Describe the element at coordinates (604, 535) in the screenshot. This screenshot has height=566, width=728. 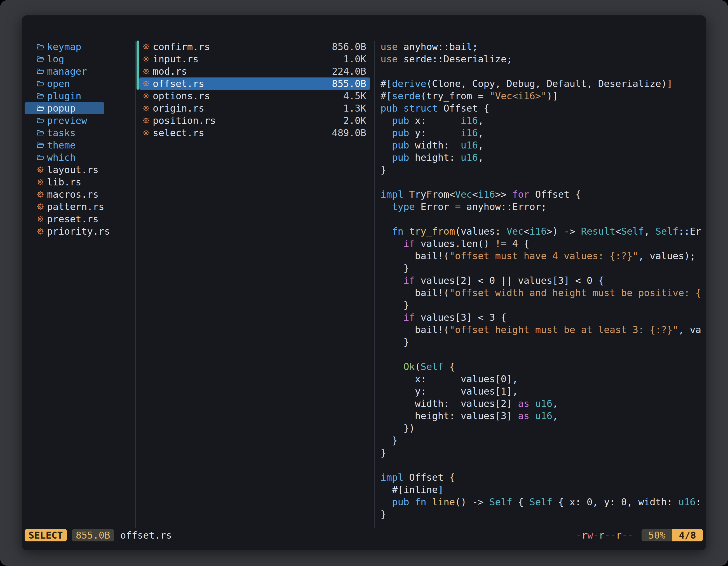
I see `file-permissions: -rw-r--r--` at that location.